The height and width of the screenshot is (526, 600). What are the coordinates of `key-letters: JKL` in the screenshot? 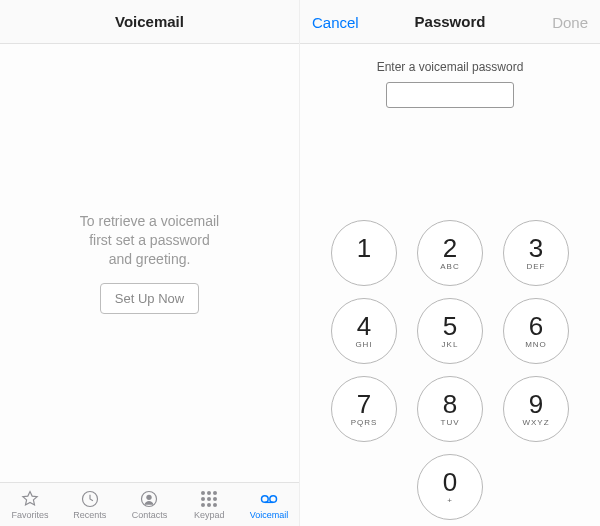 It's located at (450, 346).